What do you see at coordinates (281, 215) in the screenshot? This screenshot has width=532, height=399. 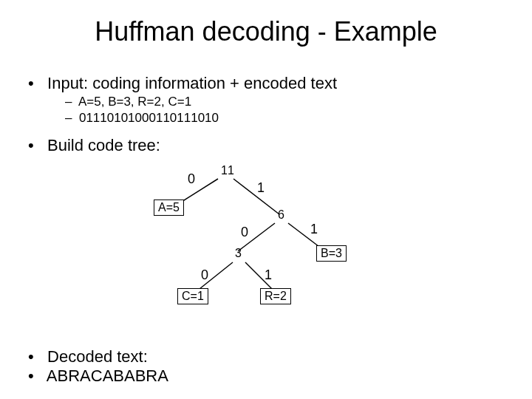 I see `node-6: 6` at bounding box center [281, 215].